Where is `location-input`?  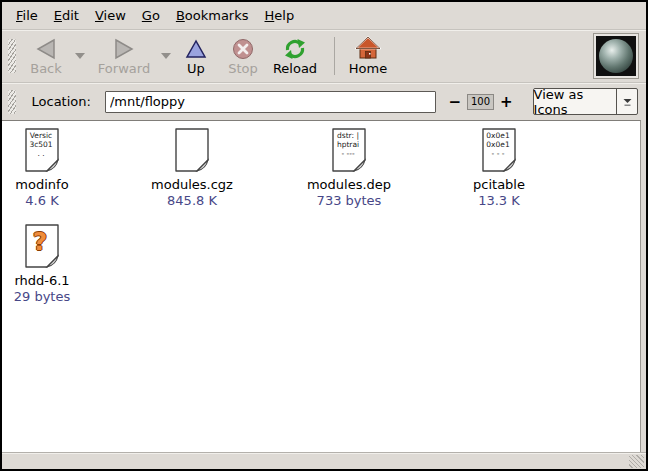
location-input is located at coordinates (271, 102).